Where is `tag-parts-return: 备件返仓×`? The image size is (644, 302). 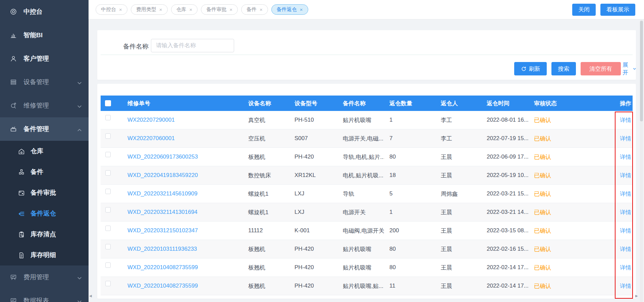
tag-parts-return: 备件返仓× is located at coordinates (290, 9).